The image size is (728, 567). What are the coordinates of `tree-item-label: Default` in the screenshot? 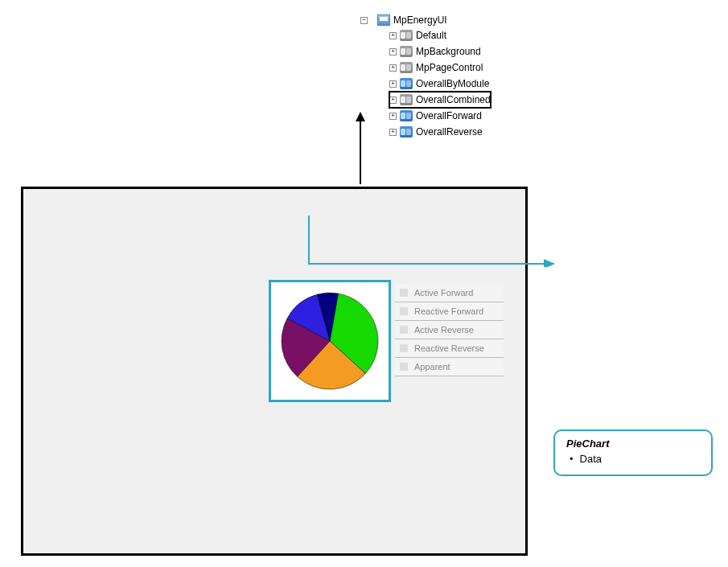 It's located at (431, 35).